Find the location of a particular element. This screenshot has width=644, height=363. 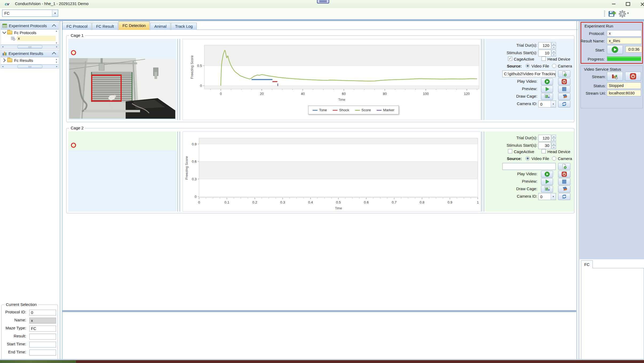

cage2-stimulus-start-input: 30 is located at coordinates (545, 146).